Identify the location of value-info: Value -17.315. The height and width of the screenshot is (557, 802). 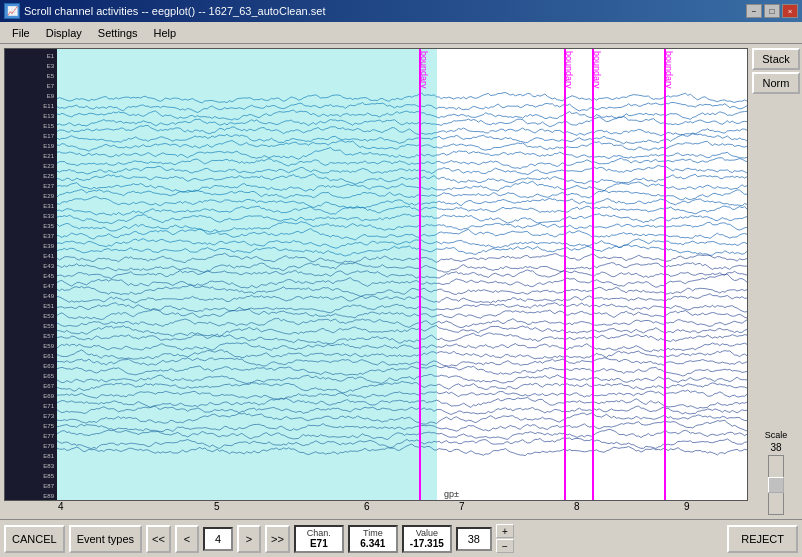
(427, 539).